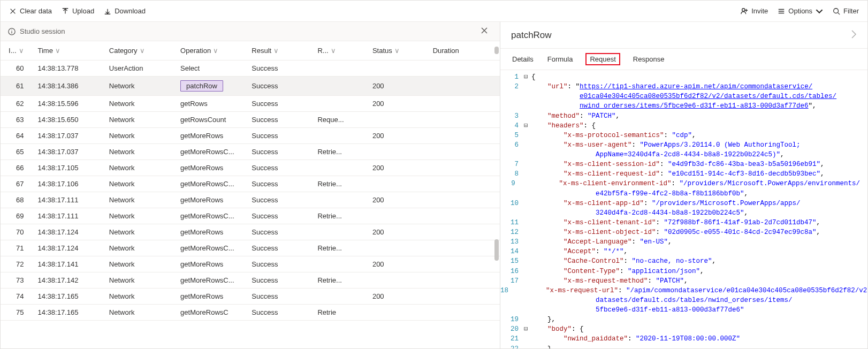  I want to click on cell: 71, so click(17, 248).